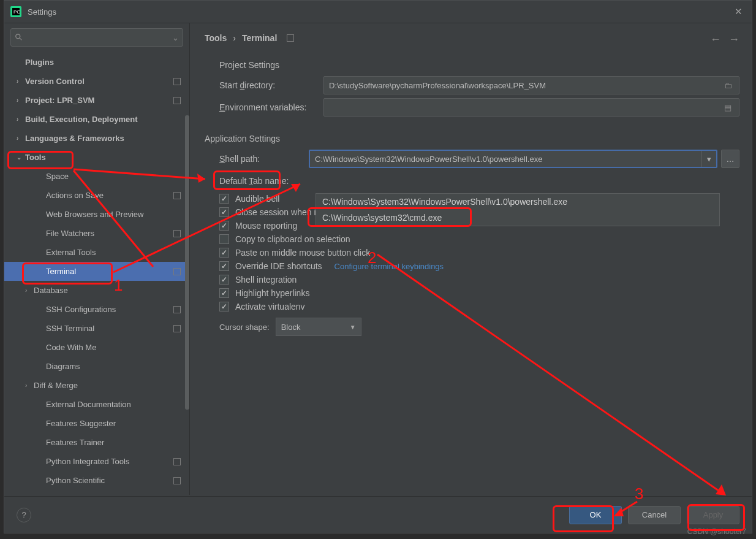  I want to click on activate-venv-checkbox, so click(224, 307).